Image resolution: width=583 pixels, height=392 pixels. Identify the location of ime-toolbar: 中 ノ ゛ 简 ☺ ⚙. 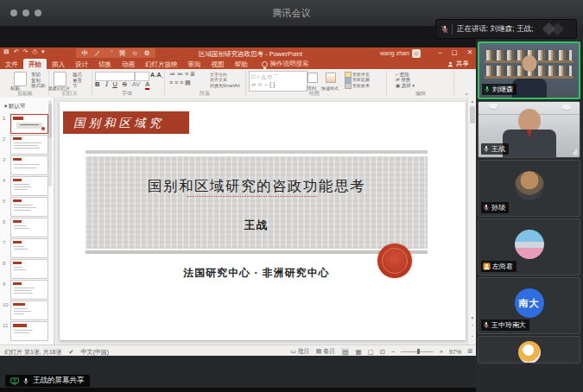
(116, 54).